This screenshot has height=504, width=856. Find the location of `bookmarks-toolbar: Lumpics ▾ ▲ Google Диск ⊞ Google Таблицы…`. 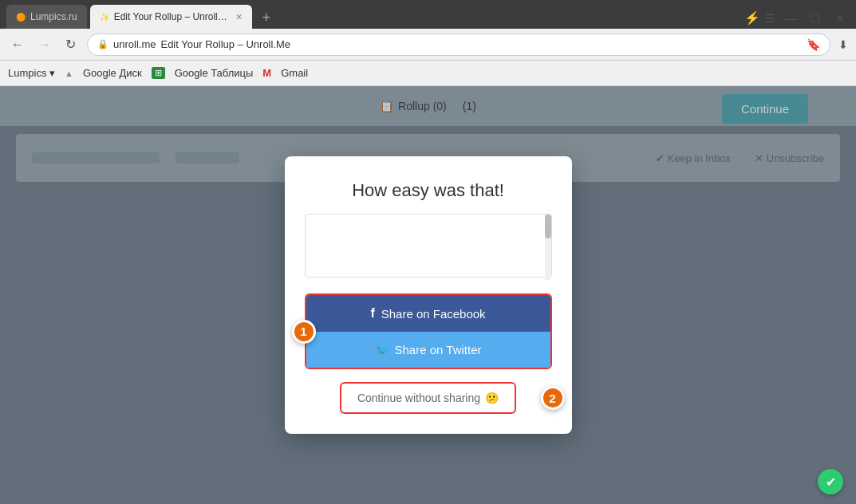

bookmarks-toolbar: Lumpics ▾ ▲ Google Диск ⊞ Google Таблицы… is located at coordinates (428, 73).